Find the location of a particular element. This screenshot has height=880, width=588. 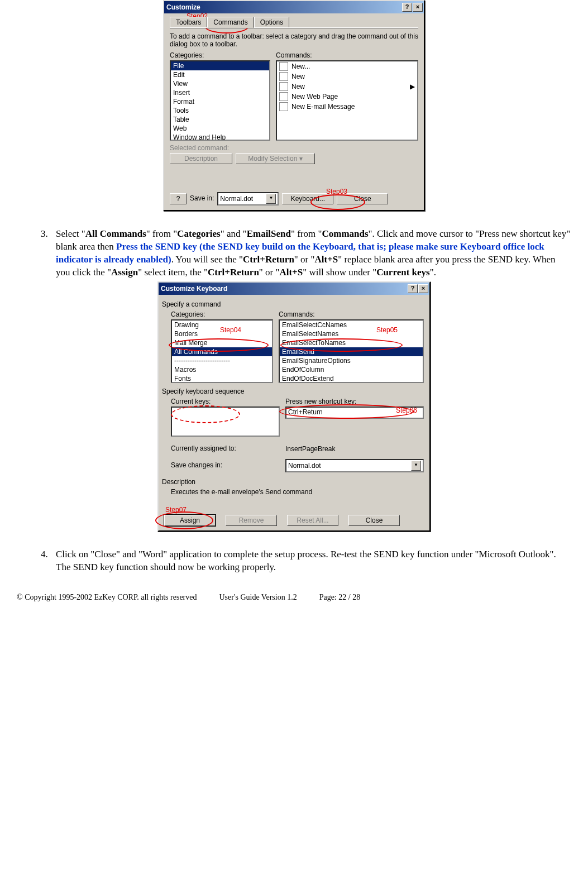

close-button: Close is located at coordinates (374, 520).